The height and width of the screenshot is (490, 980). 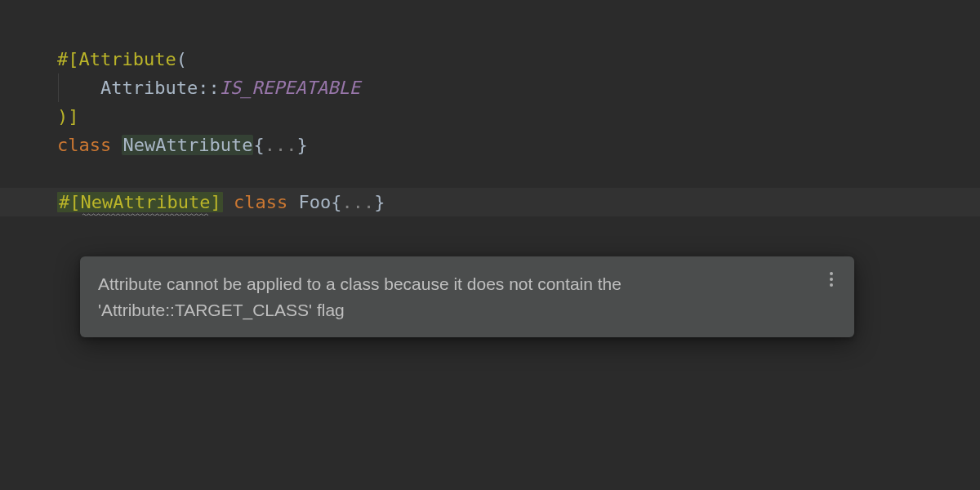 What do you see at coordinates (127, 59) in the screenshot?
I see `attribute-class-name: Attribute` at bounding box center [127, 59].